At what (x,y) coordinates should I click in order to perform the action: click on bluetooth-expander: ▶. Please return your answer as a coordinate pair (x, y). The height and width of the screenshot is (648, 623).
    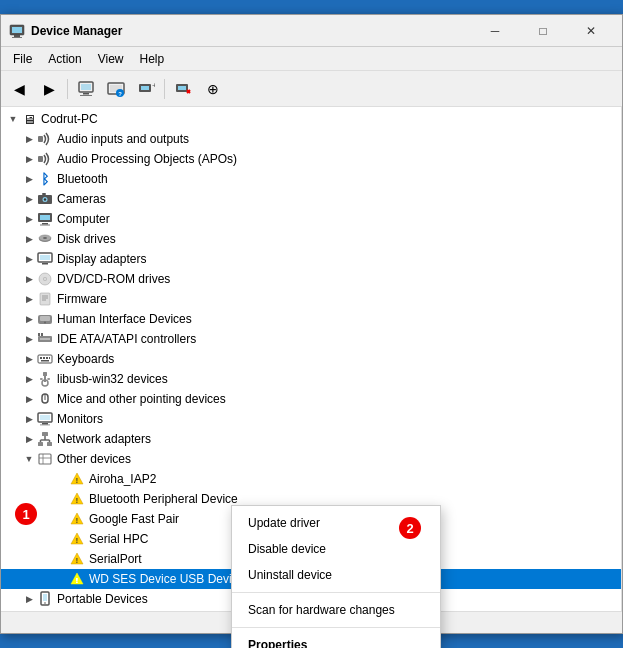
    Looking at the image, I should click on (29, 179).